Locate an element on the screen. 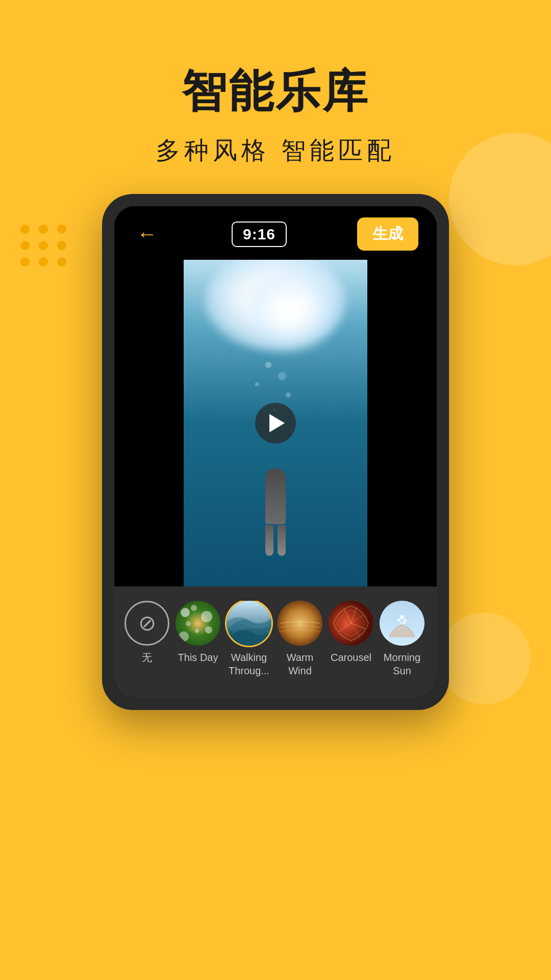 The width and height of the screenshot is (551, 980). music-panel: ⊘ 无 is located at coordinates (276, 642).